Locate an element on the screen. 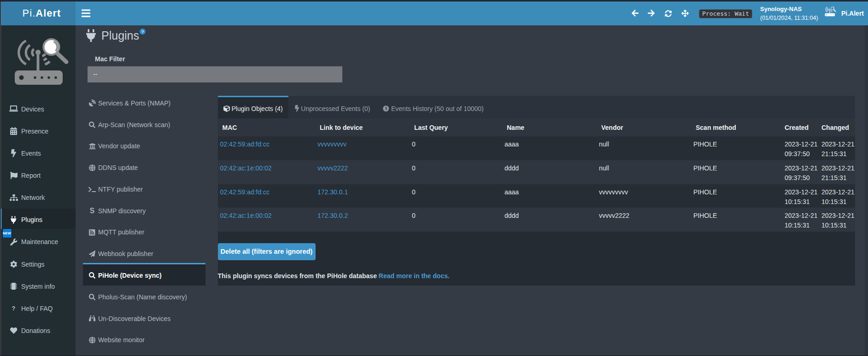  plugin-nav-item-pihole-device-sync: PiHole (Device sync) is located at coordinates (144, 275).